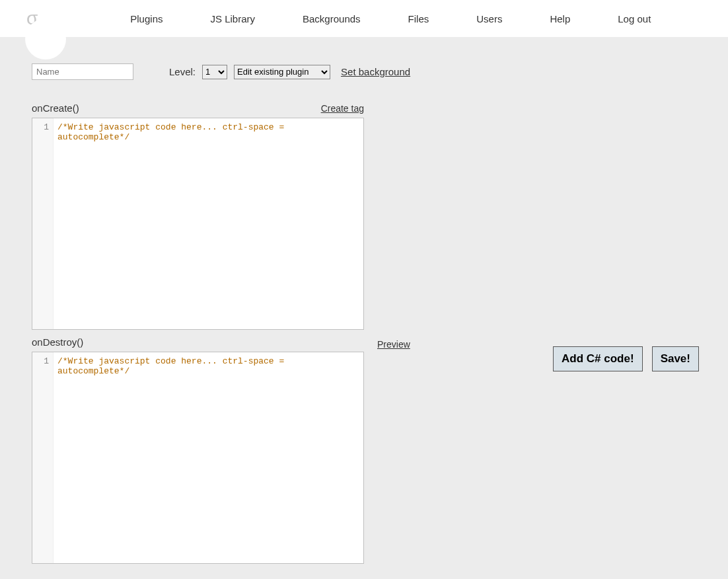 This screenshot has width=728, height=579. I want to click on save-button: Save!, so click(675, 359).